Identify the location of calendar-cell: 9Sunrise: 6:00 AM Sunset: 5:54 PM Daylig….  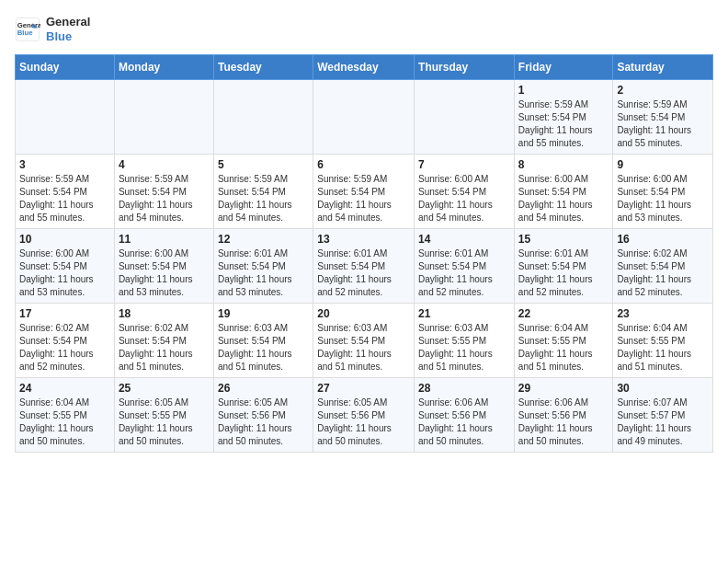
(664, 191).